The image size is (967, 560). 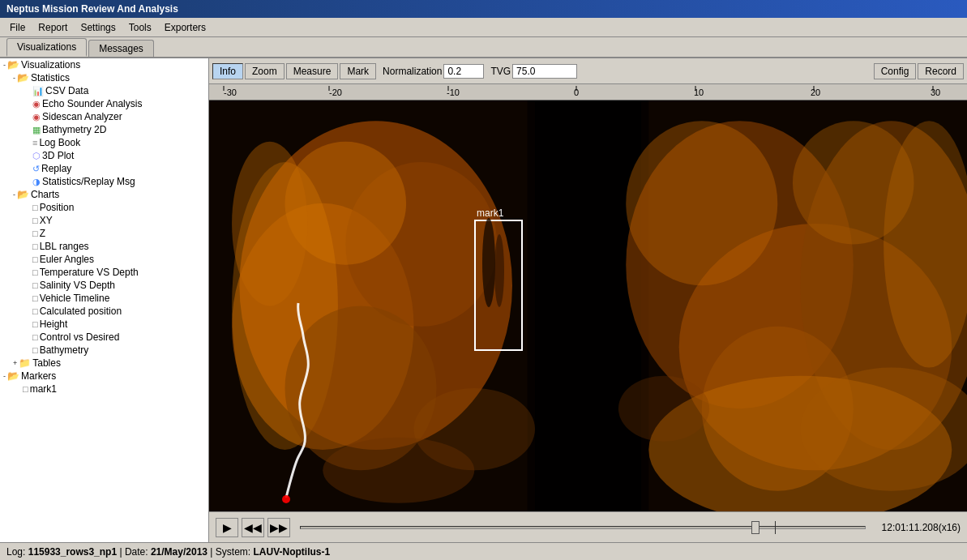 What do you see at coordinates (227, 528) in the screenshot?
I see `play-button: ▶` at bounding box center [227, 528].